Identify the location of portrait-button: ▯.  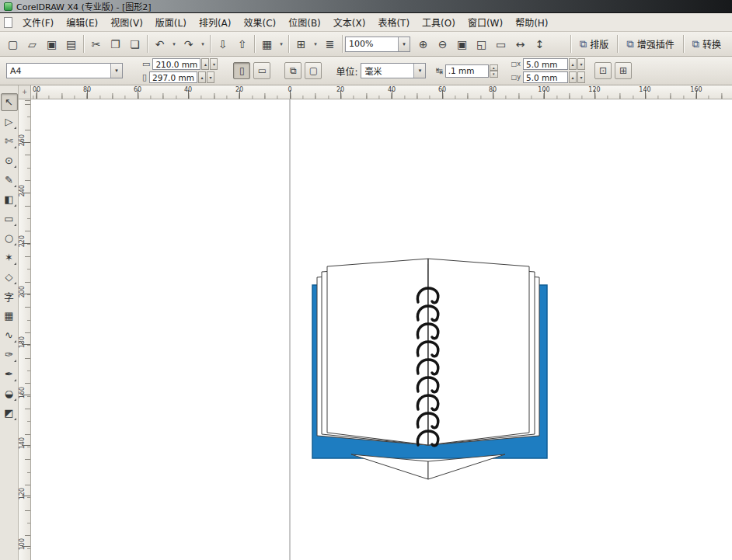
(242, 71).